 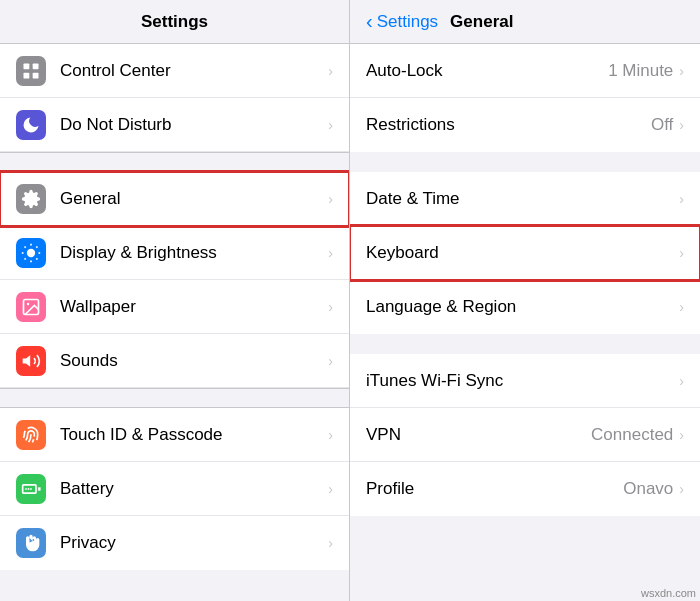 I want to click on sidebar-item-control-center: Control Center ›, so click(x=174, y=71).